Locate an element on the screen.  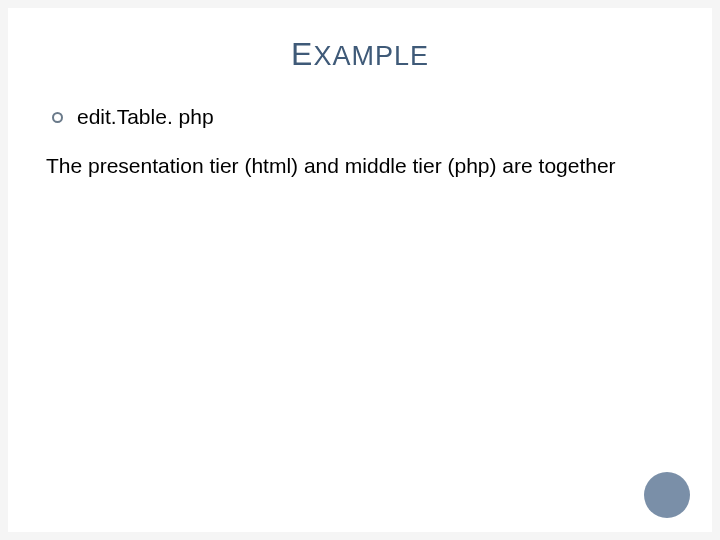
title-rest: XAMPLE is located at coordinates (371, 56).